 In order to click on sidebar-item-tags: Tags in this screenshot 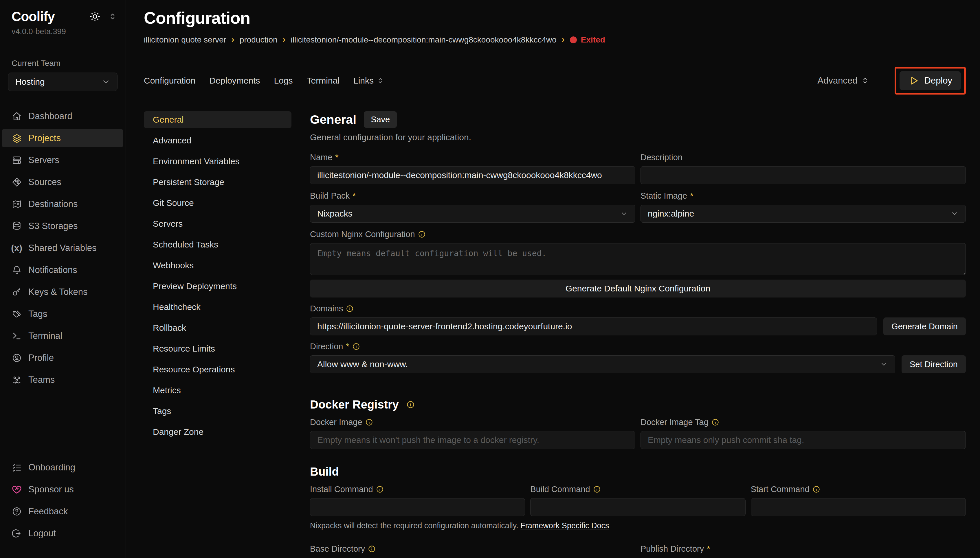, I will do `click(63, 314)`.